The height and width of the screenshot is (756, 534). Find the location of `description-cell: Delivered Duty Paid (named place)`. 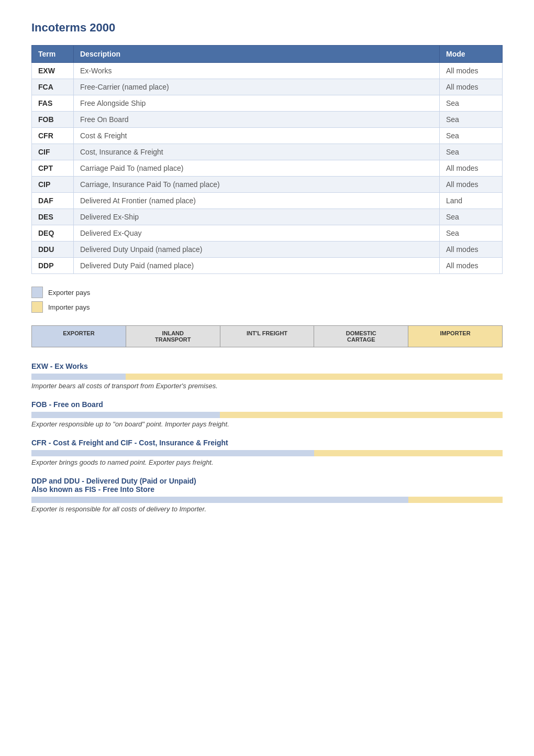

description-cell: Delivered Duty Paid (named place) is located at coordinates (257, 266).